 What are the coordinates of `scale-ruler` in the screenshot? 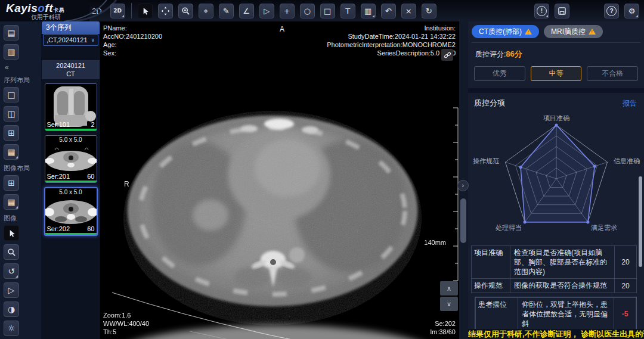 It's located at (455, 194).